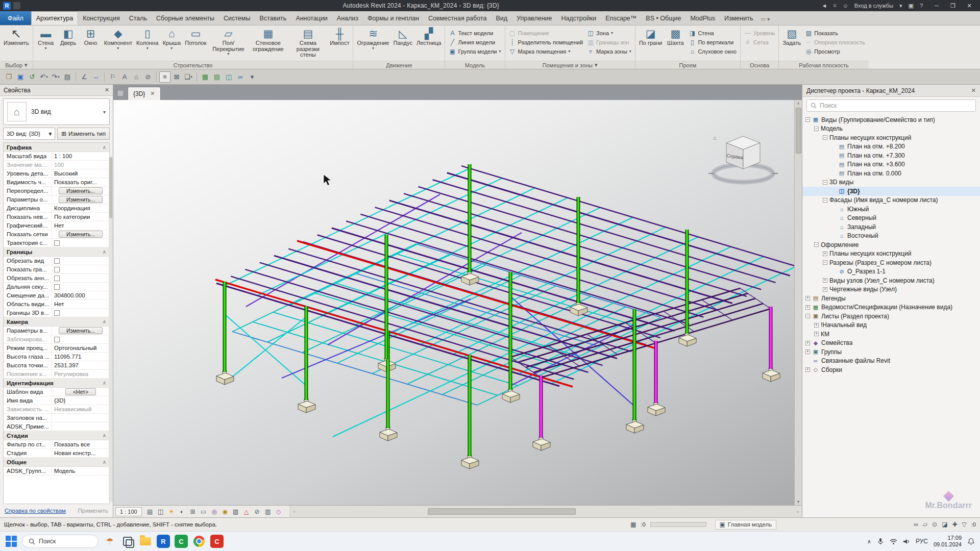  I want to click on view-scale-button: 1 : 100, so click(129, 512).